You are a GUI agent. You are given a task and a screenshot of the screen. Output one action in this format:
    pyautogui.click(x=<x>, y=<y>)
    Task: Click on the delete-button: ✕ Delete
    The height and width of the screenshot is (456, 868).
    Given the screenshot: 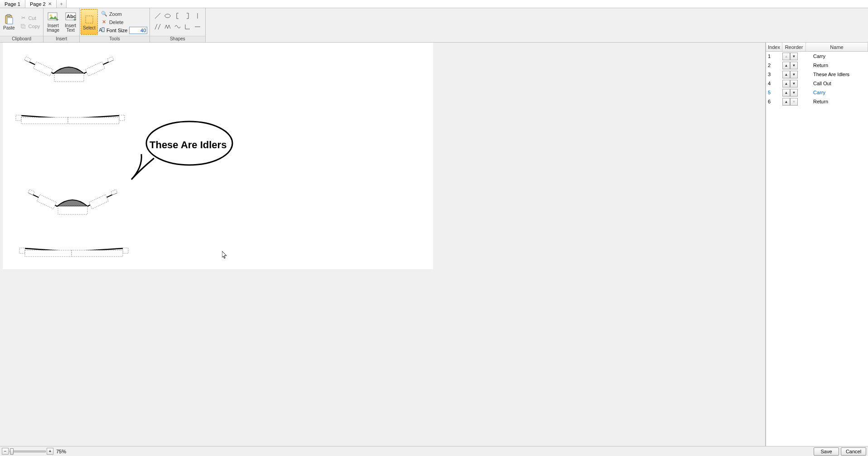 What is the action you would take?
    pyautogui.click(x=124, y=22)
    